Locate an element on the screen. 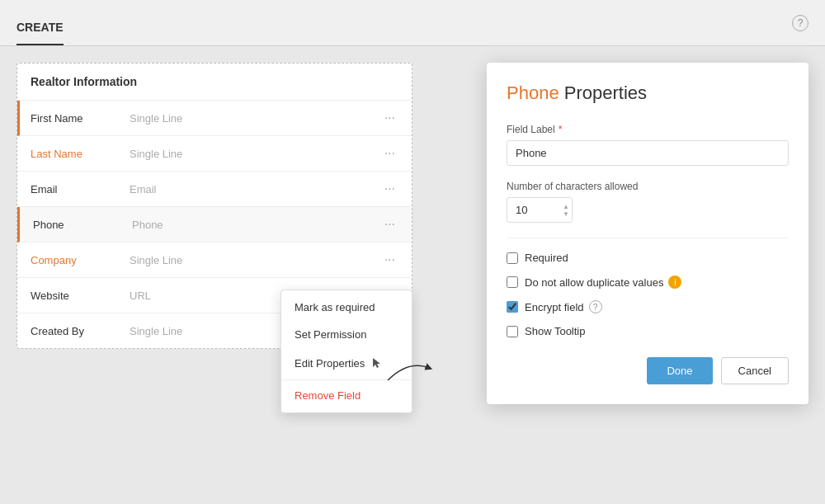  num-chars-label: Number of characters allowed is located at coordinates (648, 186).